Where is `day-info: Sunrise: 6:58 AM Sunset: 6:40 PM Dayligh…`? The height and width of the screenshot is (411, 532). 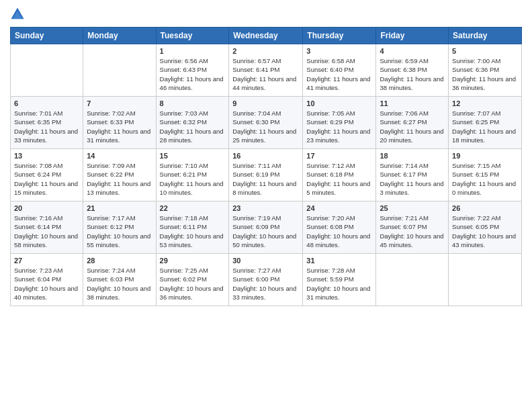
day-info: Sunrise: 6:58 AM Sunset: 6:40 PM Dayligh… is located at coordinates (339, 74).